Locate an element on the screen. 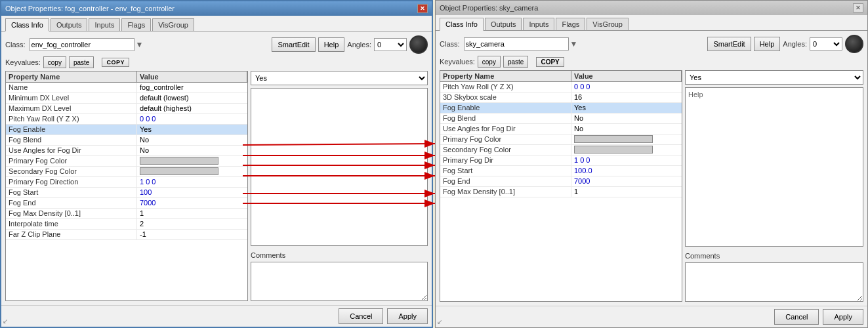 This screenshot has width=868, height=328. left-prop-value-0: fog_controller is located at coordinates (192, 88).